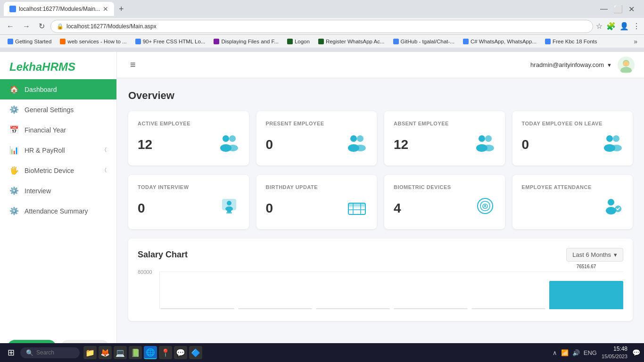 The height and width of the screenshot is (362, 644). What do you see at coordinates (573, 202) in the screenshot?
I see `card-employee-attendance: EMPLOYEE ATTENDANCE` at bounding box center [573, 202].